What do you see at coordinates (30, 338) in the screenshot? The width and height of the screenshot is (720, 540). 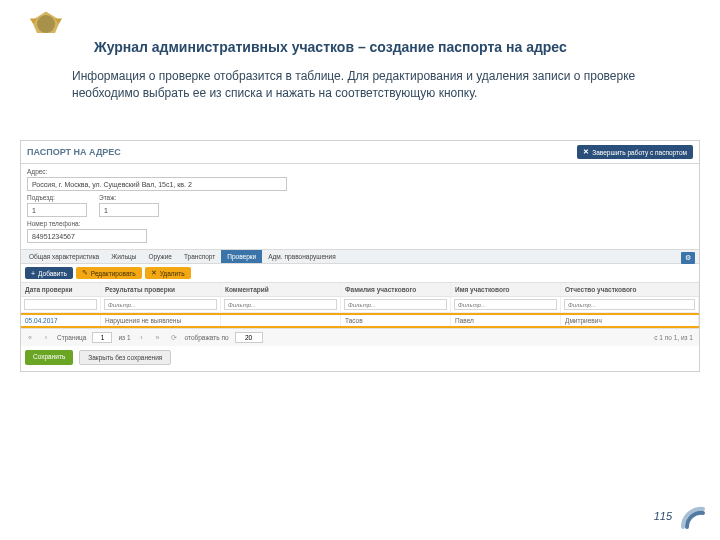 I see `first-page-button: «` at bounding box center [30, 338].